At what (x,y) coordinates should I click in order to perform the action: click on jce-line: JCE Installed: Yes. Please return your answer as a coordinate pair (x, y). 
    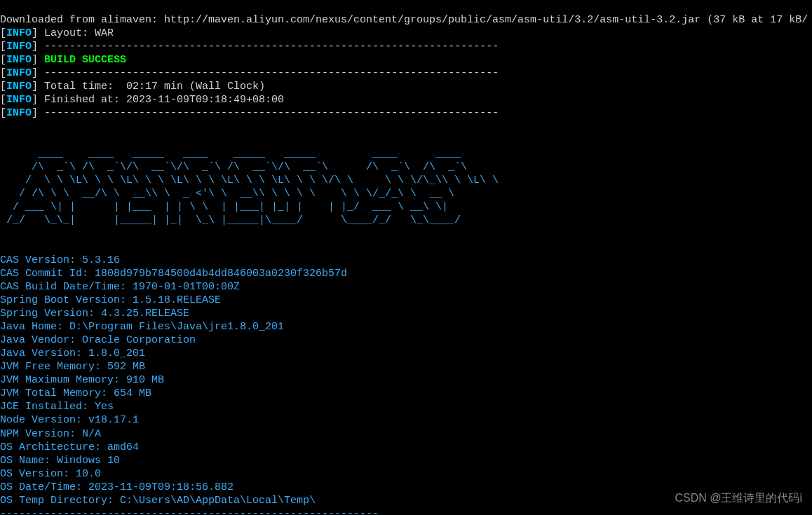
    Looking at the image, I should click on (57, 406).